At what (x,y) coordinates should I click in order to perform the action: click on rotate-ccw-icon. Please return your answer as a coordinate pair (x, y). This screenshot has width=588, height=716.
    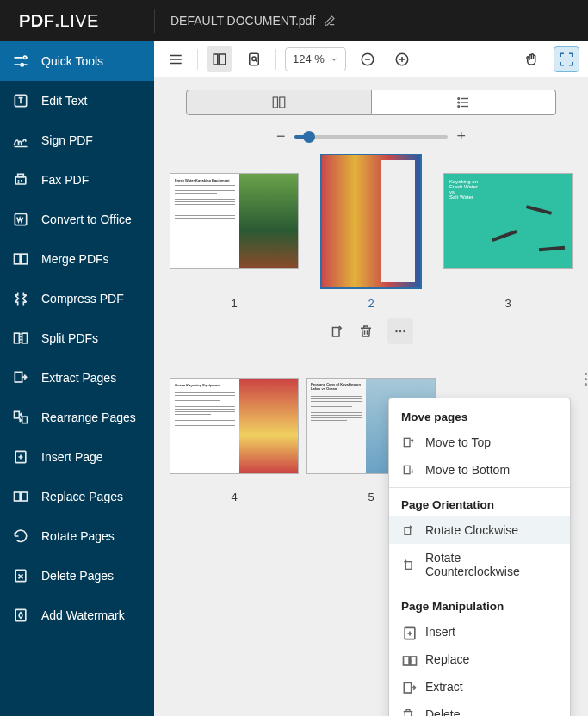
    Looking at the image, I should click on (408, 565).